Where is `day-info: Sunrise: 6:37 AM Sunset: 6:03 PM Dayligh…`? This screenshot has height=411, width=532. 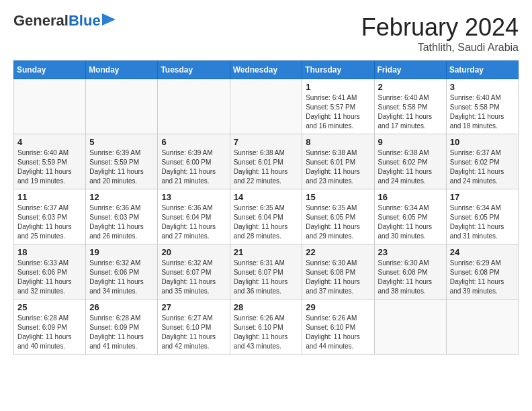 day-info: Sunrise: 6:37 AM Sunset: 6:03 PM Dayligh… is located at coordinates (50, 222).